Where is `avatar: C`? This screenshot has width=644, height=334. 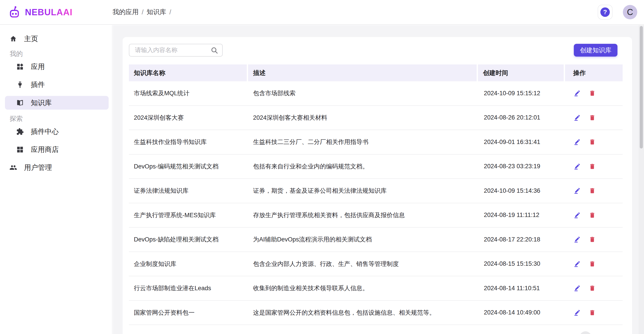 avatar: C is located at coordinates (630, 12).